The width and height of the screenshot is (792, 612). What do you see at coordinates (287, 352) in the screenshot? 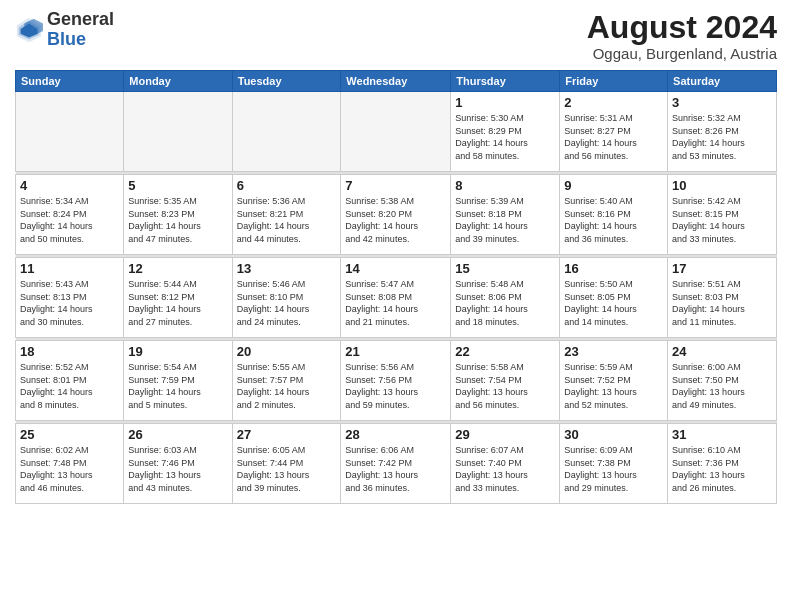
I see `day-number: 20` at bounding box center [287, 352].